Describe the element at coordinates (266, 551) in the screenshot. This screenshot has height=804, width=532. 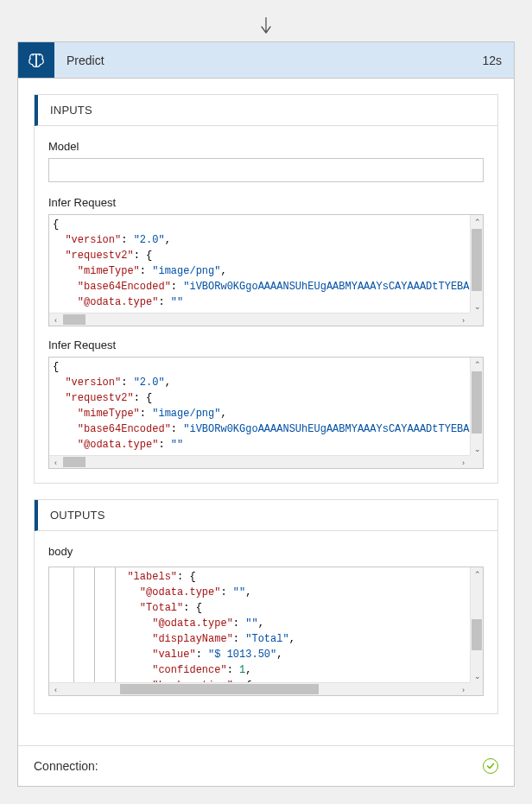
I see `body-label: body` at that location.